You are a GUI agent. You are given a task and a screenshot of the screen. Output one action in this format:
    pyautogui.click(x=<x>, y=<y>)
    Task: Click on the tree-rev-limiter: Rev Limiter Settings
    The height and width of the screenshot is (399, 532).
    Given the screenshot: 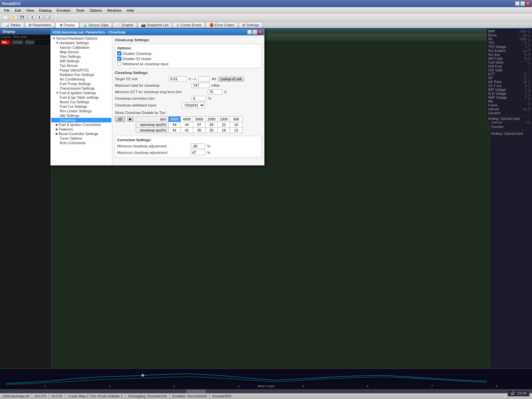 What is the action you would take?
    pyautogui.click(x=81, y=111)
    